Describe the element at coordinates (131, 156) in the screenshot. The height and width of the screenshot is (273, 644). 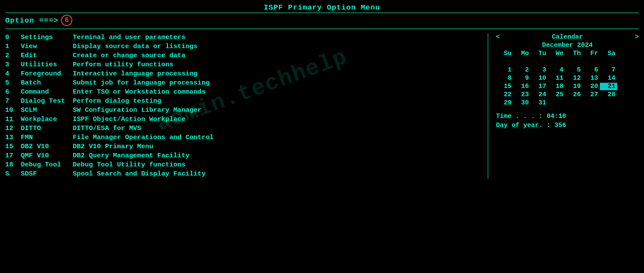
I see `menu-desc: DB2 Query Management Facility` at that location.